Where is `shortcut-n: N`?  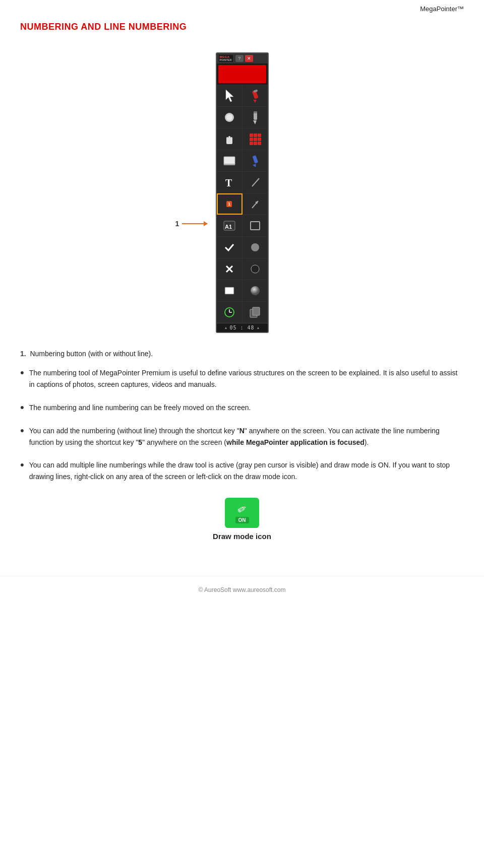 shortcut-n: N is located at coordinates (242, 431).